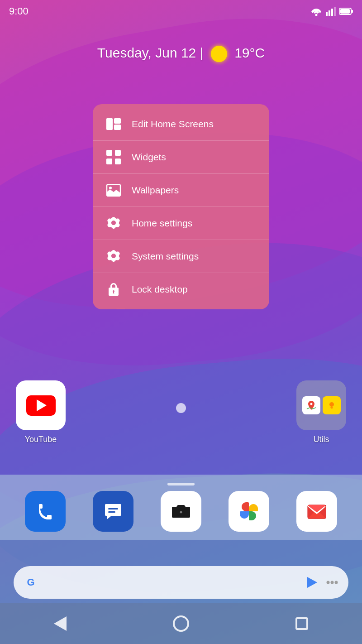 The image size is (362, 644). What do you see at coordinates (41, 405) in the screenshot?
I see `youtube-icon` at bounding box center [41, 405].